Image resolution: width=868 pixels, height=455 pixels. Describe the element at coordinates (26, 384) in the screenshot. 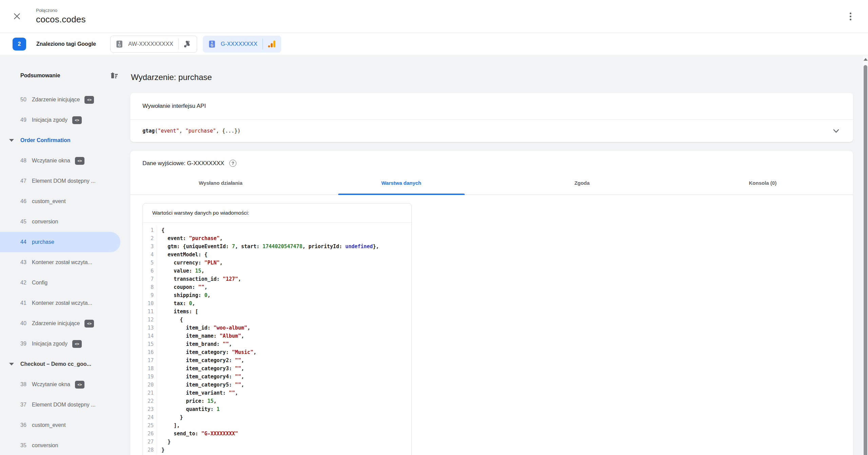

I see `event-number: 38` at that location.